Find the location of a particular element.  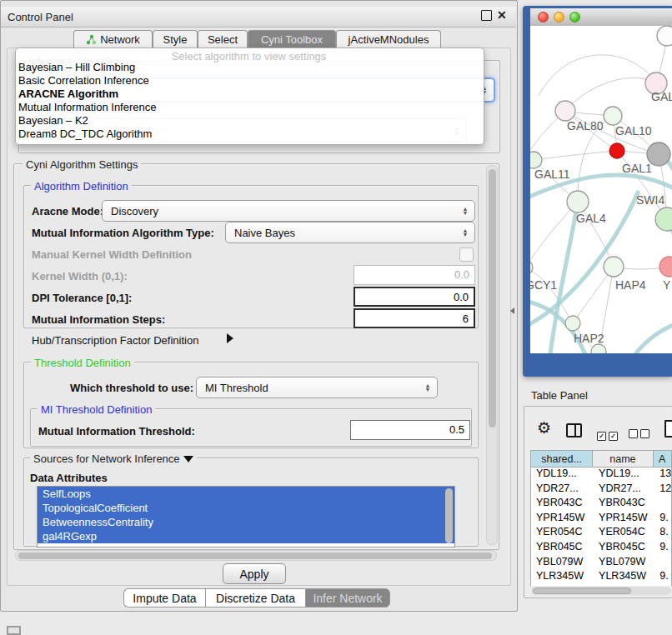

table-hscrollbar-thumb is located at coordinates (582, 591).